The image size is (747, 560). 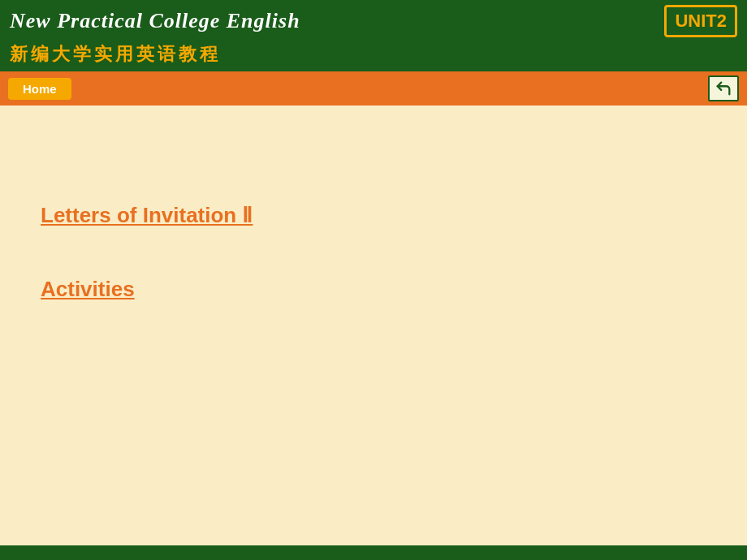 I want to click on app-title-english: New Practical College English, so click(x=155, y=21).